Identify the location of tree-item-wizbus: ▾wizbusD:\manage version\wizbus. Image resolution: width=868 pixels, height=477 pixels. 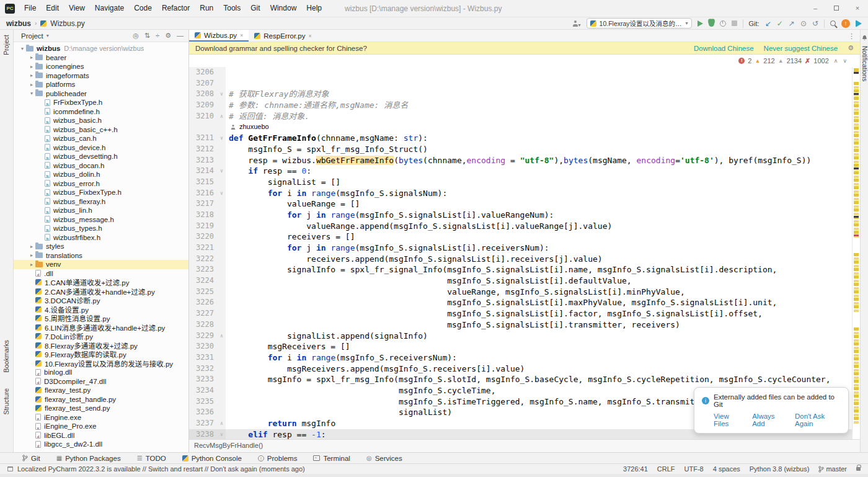
(101, 48).